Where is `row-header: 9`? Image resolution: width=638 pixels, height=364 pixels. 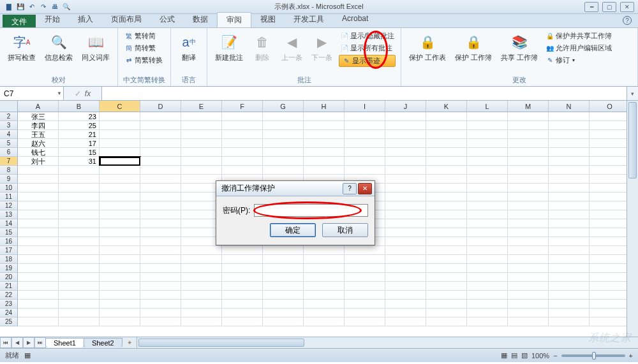
row-header: 9 is located at coordinates (9, 179).